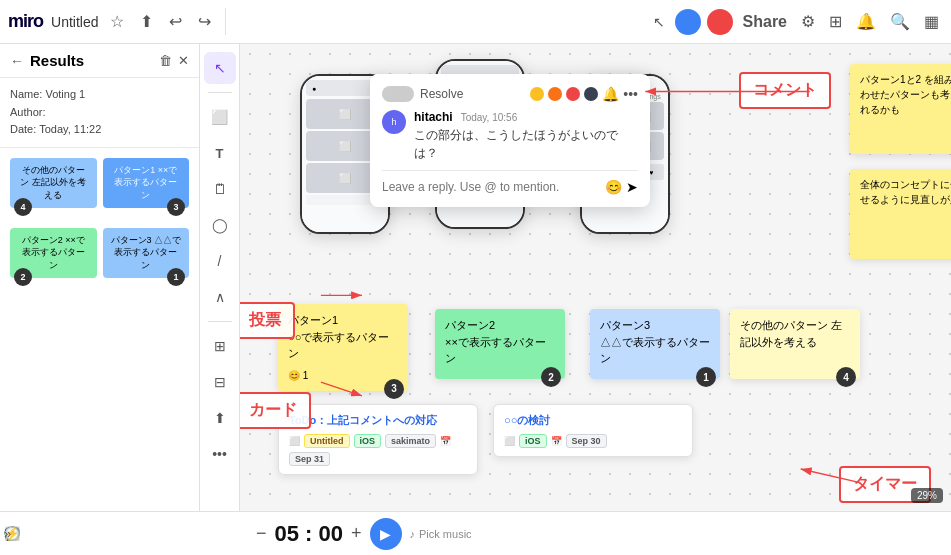  Describe the element at coordinates (74, 22) in the screenshot. I see `topbar-title: Untitled` at that location.